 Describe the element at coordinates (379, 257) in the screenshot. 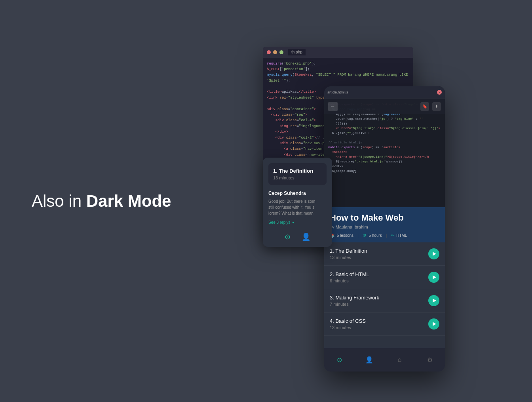

I see `lesson-1-duration: 13 minutes` at that location.